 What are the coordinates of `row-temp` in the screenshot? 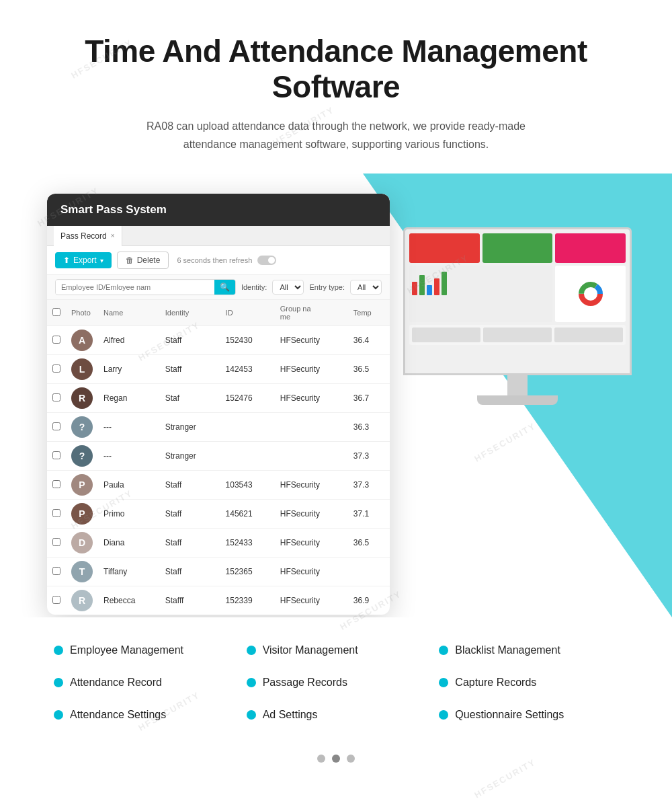 It's located at (369, 572).